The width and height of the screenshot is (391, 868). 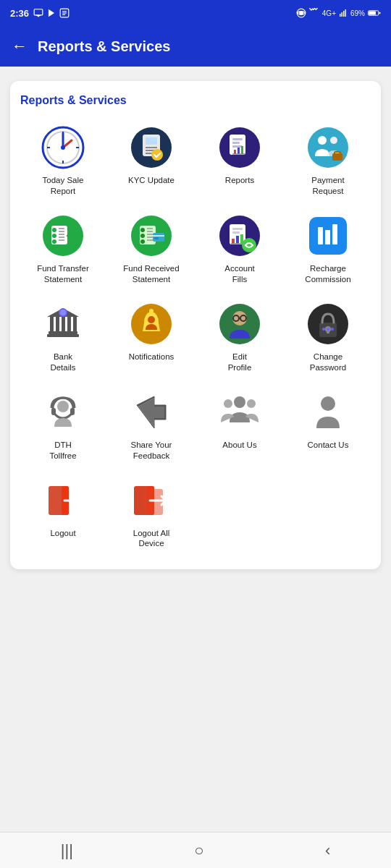 What do you see at coordinates (328, 249) in the screenshot?
I see `recharge-commission-item: RechargeCommission` at bounding box center [328, 249].